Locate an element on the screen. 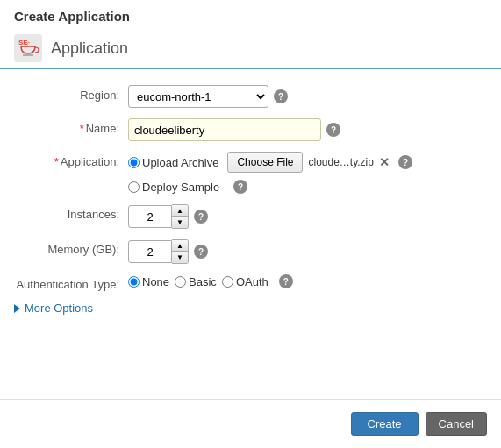 This screenshot has width=501, height=448. deploy-sample-radio is located at coordinates (133, 188).